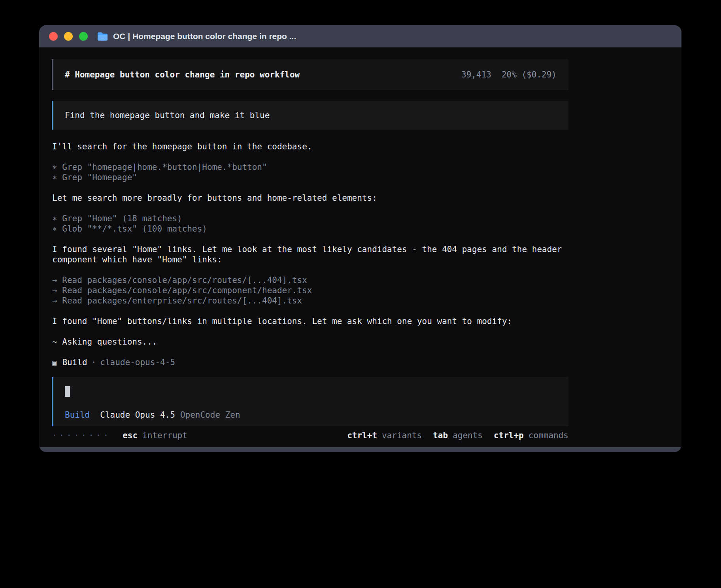 This screenshot has width=721, height=588. I want to click on context-cost: 20% ($0.29), so click(529, 75).